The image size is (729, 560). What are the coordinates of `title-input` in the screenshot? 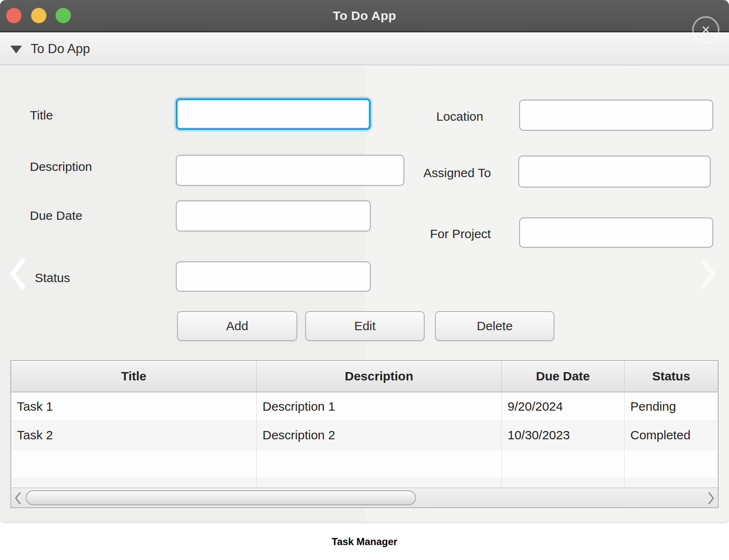 It's located at (273, 114).